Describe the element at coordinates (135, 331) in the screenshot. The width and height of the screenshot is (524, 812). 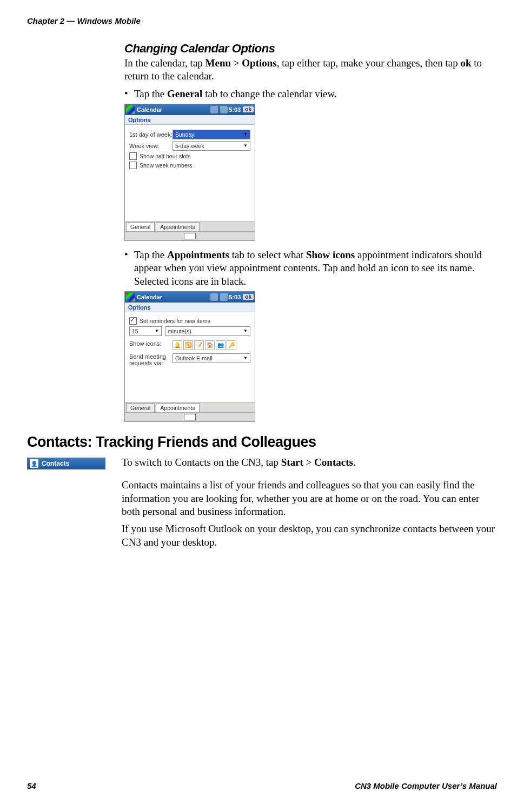
I see `reminder-value: 15` at that location.